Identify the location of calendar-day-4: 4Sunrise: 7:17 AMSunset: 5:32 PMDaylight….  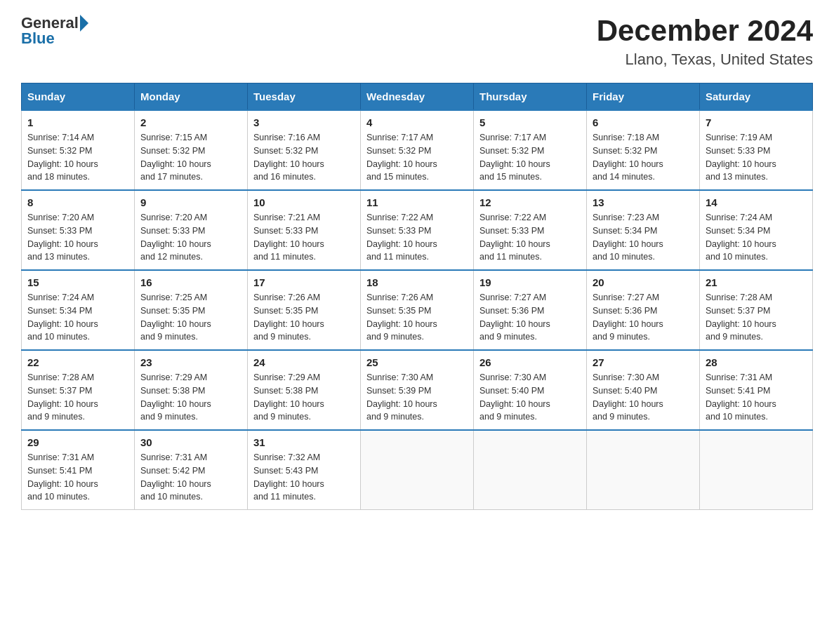
(417, 150).